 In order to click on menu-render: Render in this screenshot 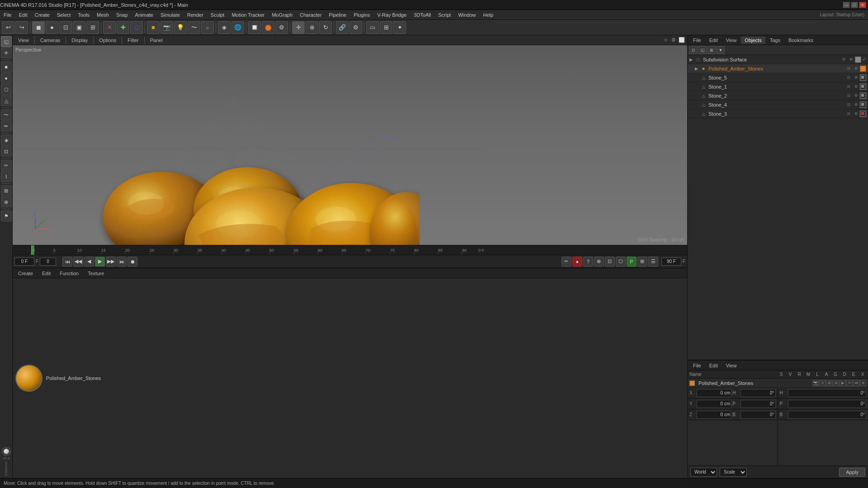, I will do `click(195, 15)`.